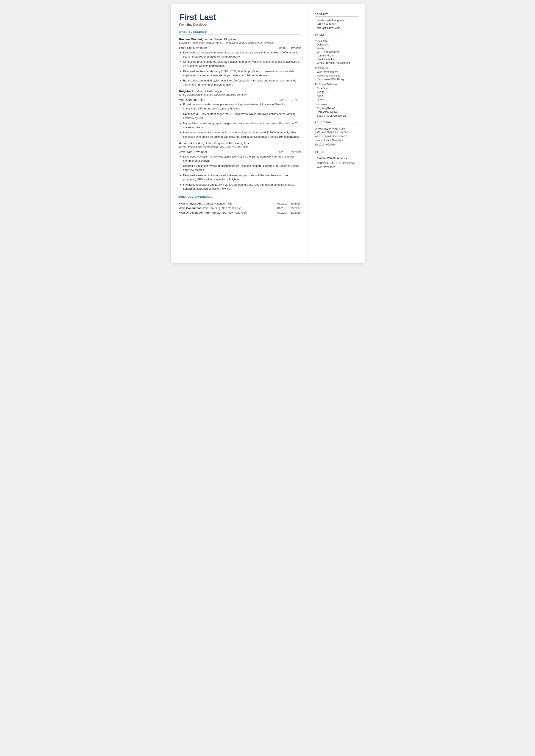 The width and height of the screenshot is (535, 756). Describe the element at coordinates (337, 68) in the screenshot. I see `techniques-label: Techniques:` at that location.